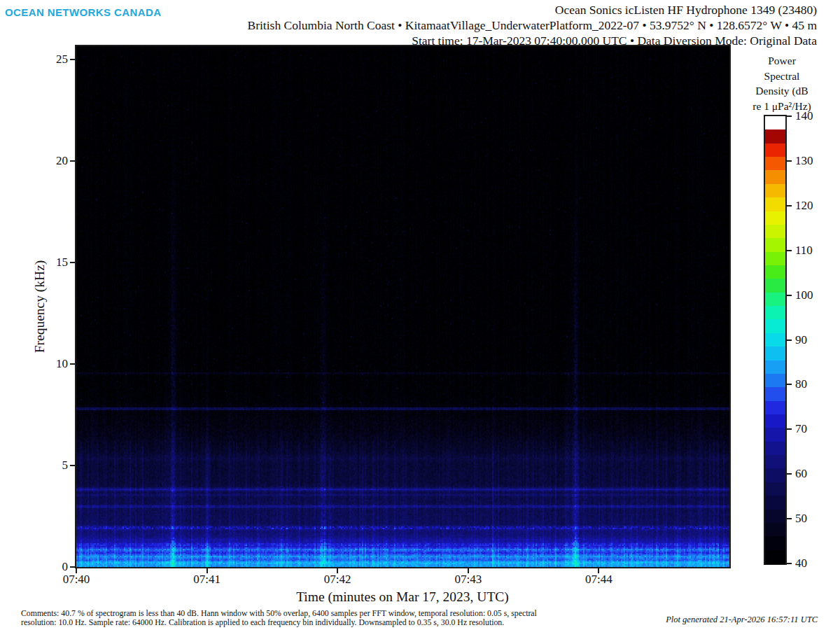 The height and width of the screenshot is (630, 840). I want to click on colorbar-tick-label: 60, so click(801, 474).